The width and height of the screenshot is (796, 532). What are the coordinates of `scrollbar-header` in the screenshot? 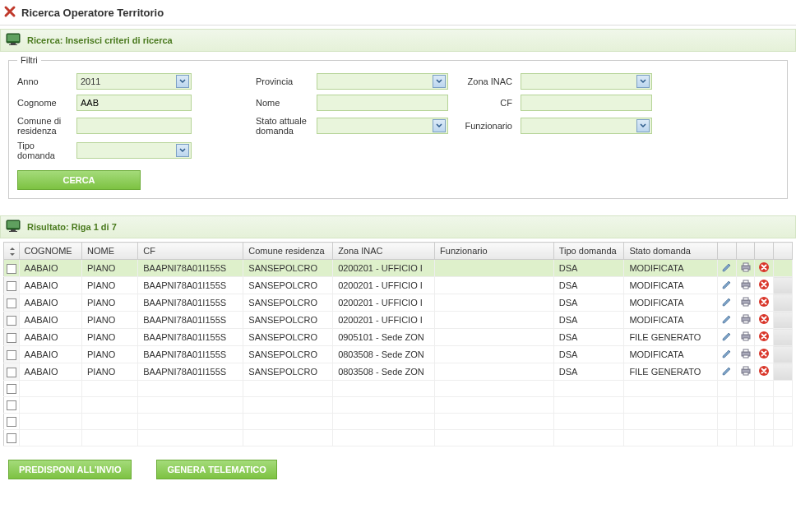 It's located at (783, 252).